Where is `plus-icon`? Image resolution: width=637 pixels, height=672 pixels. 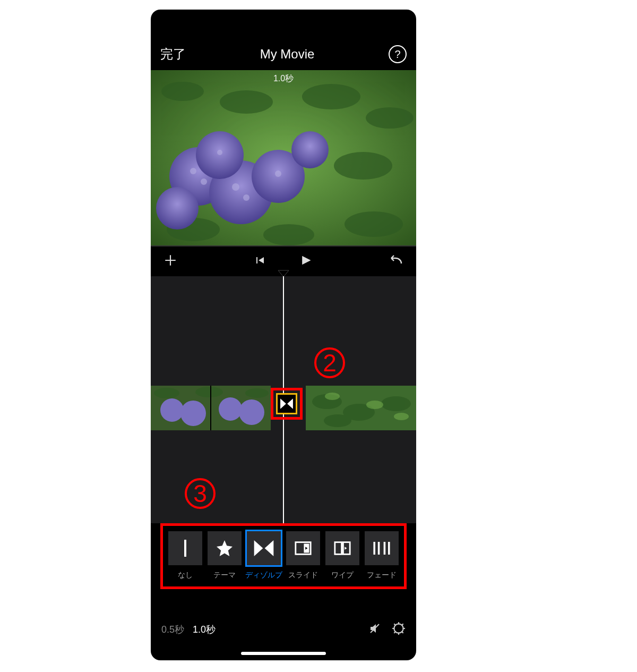 plus-icon is located at coordinates (170, 260).